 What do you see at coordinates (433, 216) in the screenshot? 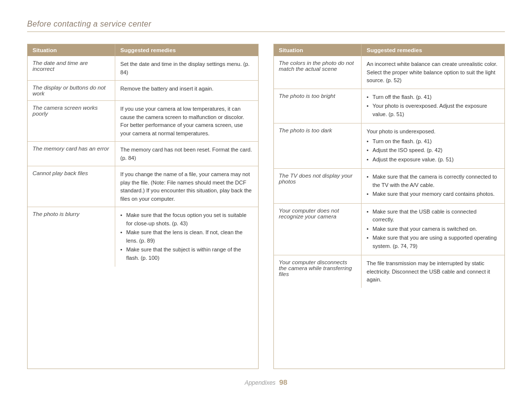
I see `list-item: Make sure that the USB cable is connecte…` at bounding box center [433, 216].